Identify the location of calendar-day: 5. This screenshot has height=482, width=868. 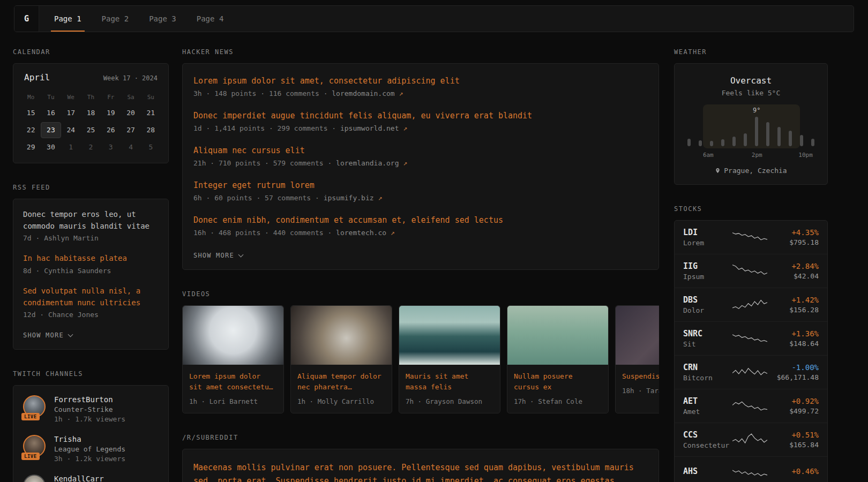
(151, 147).